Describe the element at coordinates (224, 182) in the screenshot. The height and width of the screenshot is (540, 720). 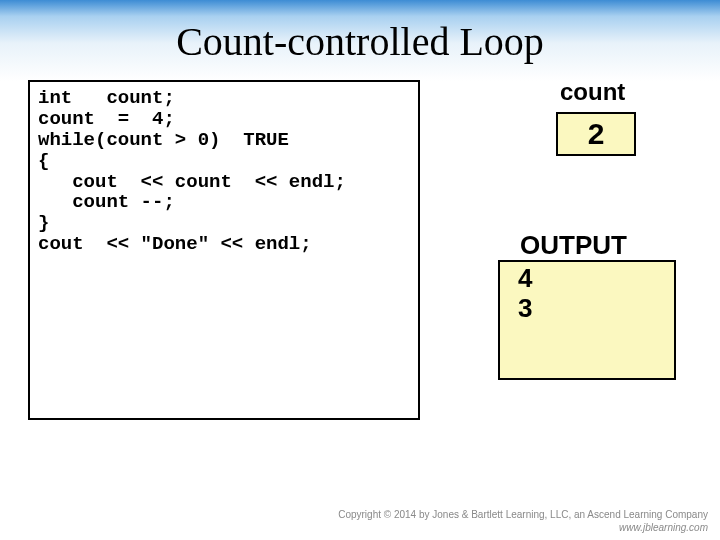
I see `code-line-7: cout << count << endl;` at that location.